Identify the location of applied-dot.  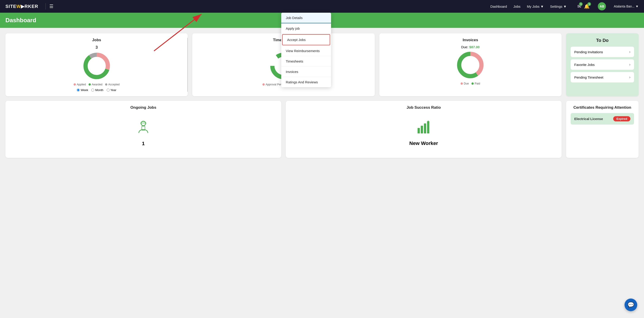
(74, 84).